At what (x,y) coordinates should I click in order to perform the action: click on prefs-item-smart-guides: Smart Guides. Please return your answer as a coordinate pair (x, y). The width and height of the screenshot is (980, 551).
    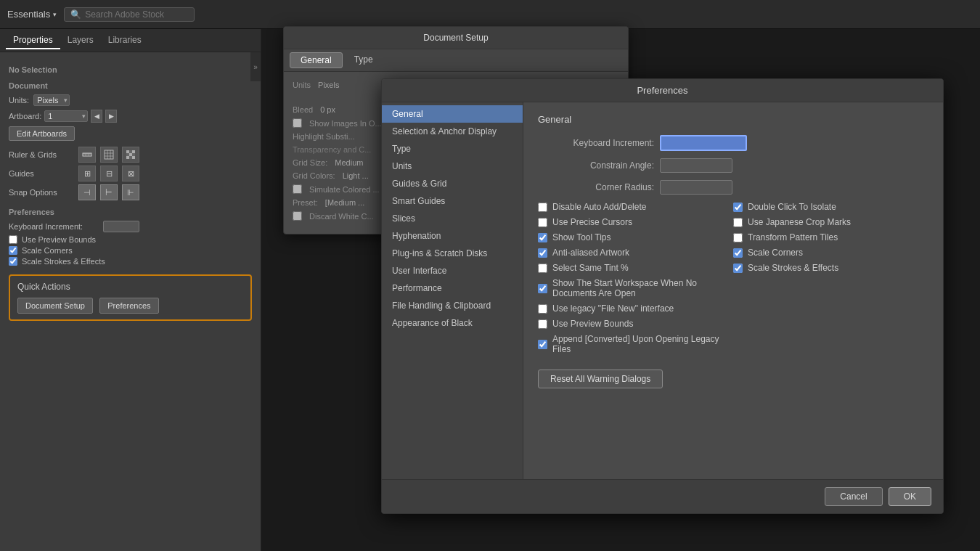
    Looking at the image, I should click on (452, 201).